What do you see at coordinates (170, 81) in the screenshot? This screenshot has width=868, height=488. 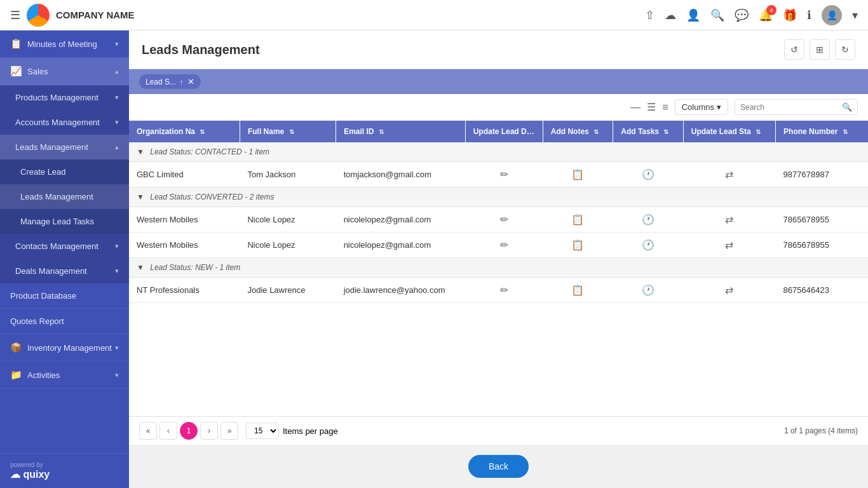 I see `filter-chip: Lead S... ↑ ✕` at bounding box center [170, 81].